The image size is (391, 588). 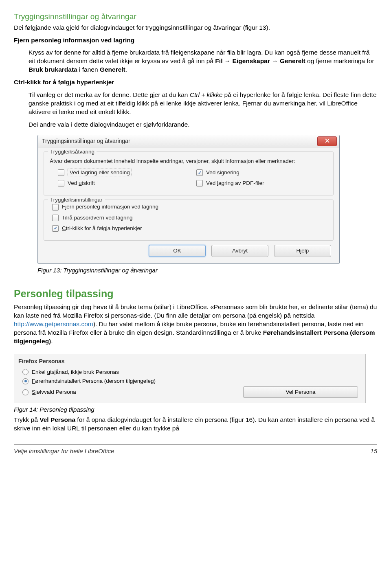 I want to click on checkbox-pdf: Ved lagring av PDF-filer, so click(x=253, y=183).